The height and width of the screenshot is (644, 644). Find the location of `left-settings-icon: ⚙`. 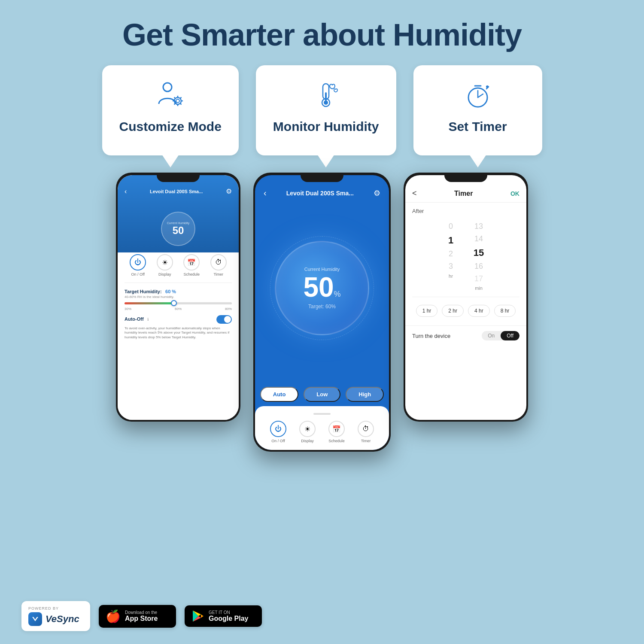

left-settings-icon: ⚙ is located at coordinates (229, 191).